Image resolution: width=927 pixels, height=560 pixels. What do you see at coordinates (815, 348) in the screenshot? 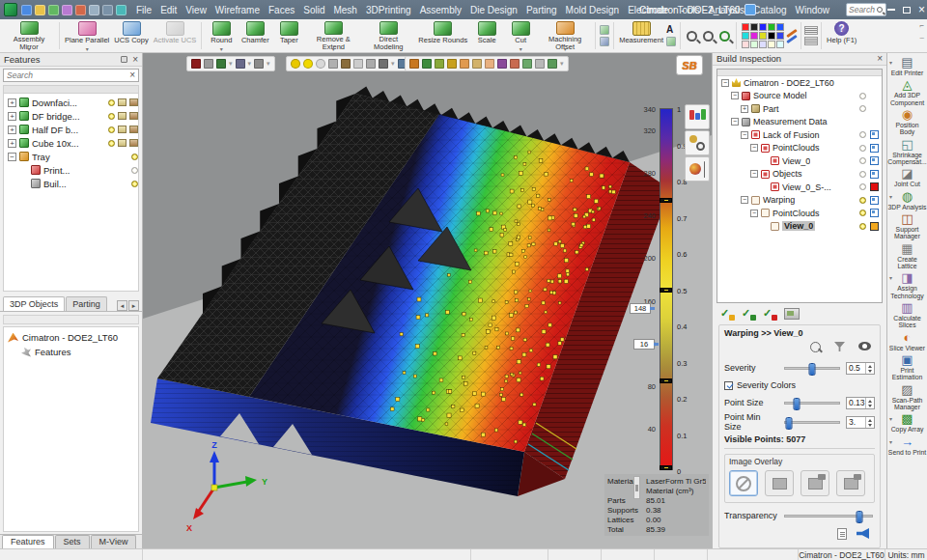
I see `inspect-point-icon` at bounding box center [815, 348].